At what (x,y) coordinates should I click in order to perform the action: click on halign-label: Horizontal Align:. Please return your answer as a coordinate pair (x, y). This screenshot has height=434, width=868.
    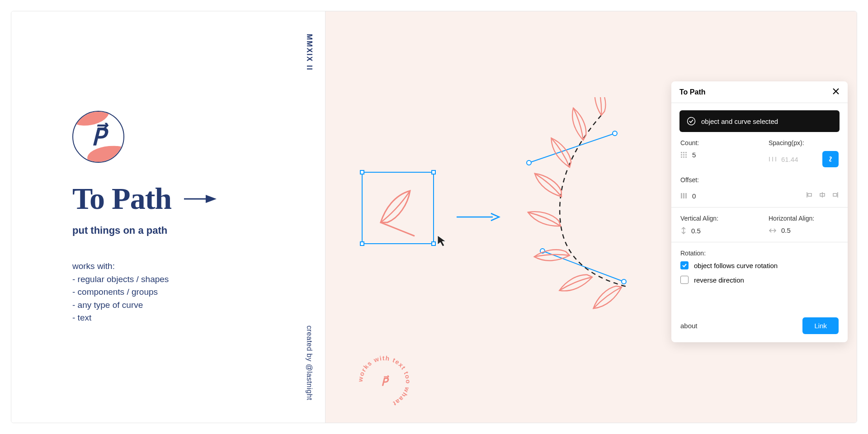
    Looking at the image, I should click on (804, 218).